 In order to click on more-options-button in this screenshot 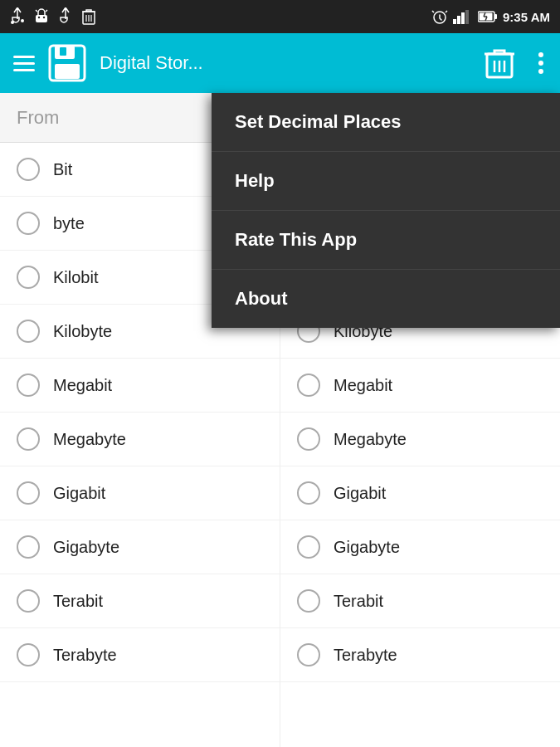, I will do `click(541, 63)`.